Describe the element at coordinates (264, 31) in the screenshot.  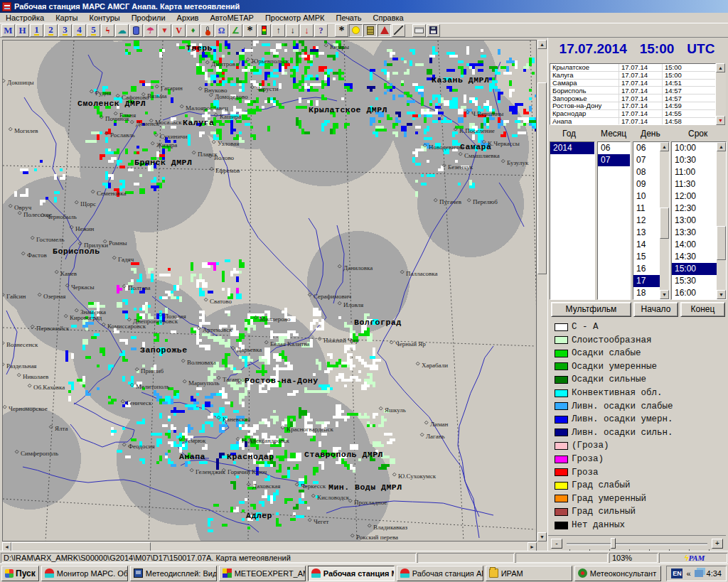
I see `colorbar-icon` at that location.